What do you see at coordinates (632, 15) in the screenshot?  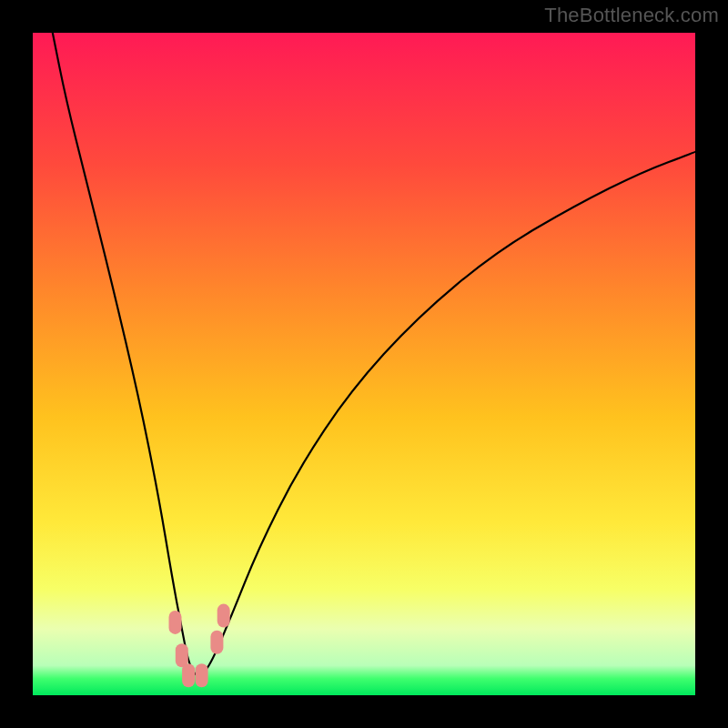 I see `watermark-text: TheBottleneck.com` at bounding box center [632, 15].